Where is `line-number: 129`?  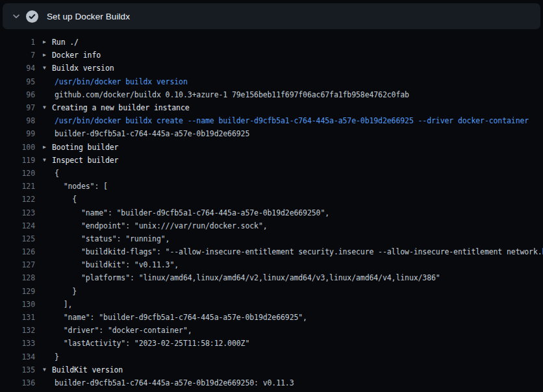 line-number: 129 is located at coordinates (18, 291).